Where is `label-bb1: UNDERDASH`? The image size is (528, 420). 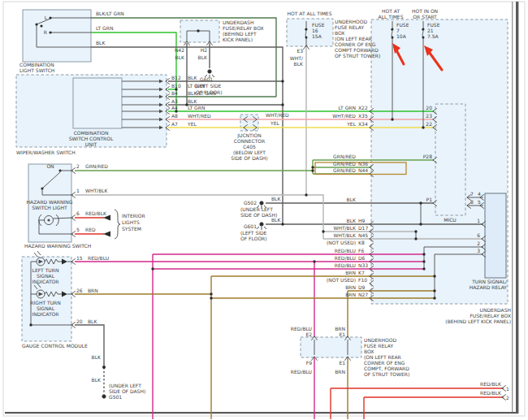 label-bb1: UNDERDASH is located at coordinates (496, 310).